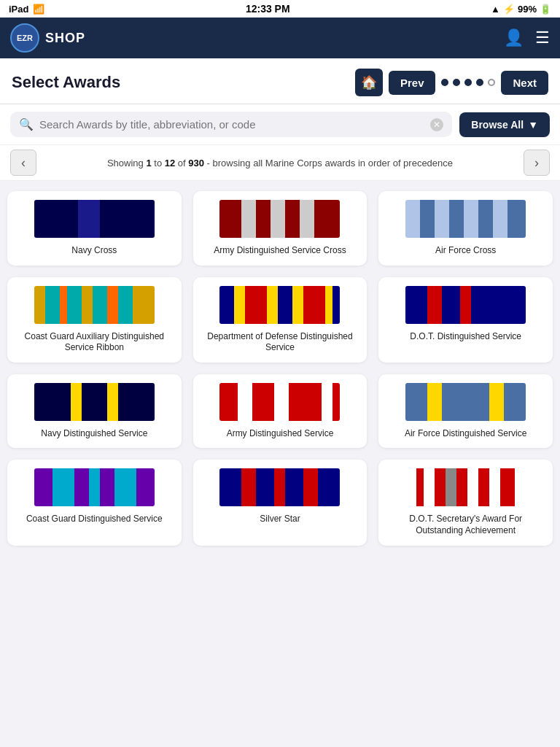 This screenshot has width=560, height=747. Describe the element at coordinates (509, 9) in the screenshot. I see `bluetooth-icon: ⚡` at that location.